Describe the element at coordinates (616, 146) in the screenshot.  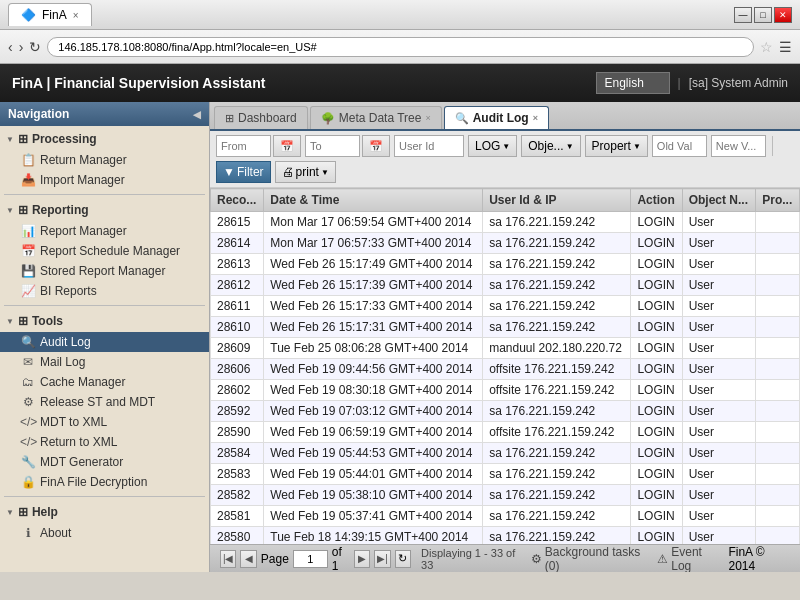
I see `property-dropdown-button: Propert ▼` at that location.